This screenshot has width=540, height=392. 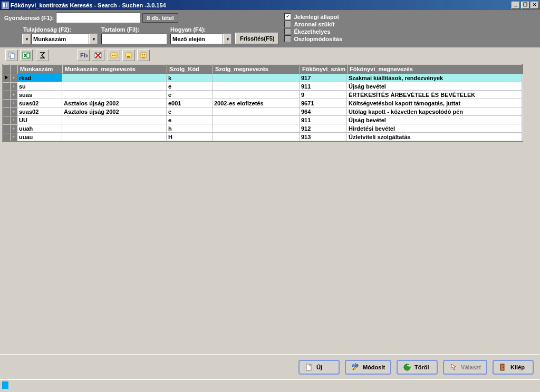 What do you see at coordinates (83, 55) in the screenshot?
I see `fix-columns-icon: Fix` at bounding box center [83, 55].